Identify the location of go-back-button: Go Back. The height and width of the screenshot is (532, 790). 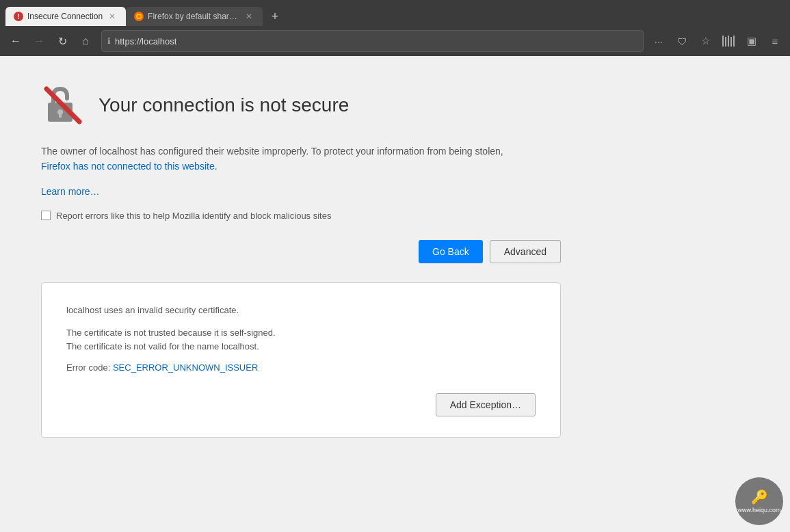
(451, 252).